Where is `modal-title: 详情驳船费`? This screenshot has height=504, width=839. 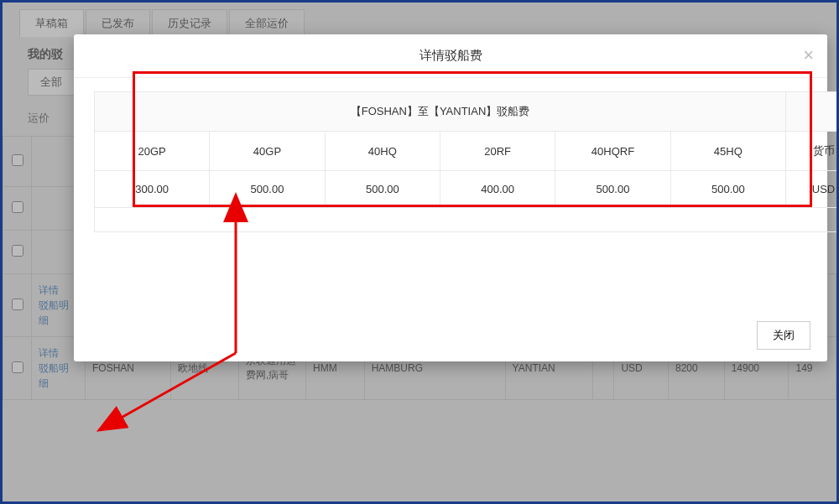 modal-title: 详情驳船费 is located at coordinates (451, 55).